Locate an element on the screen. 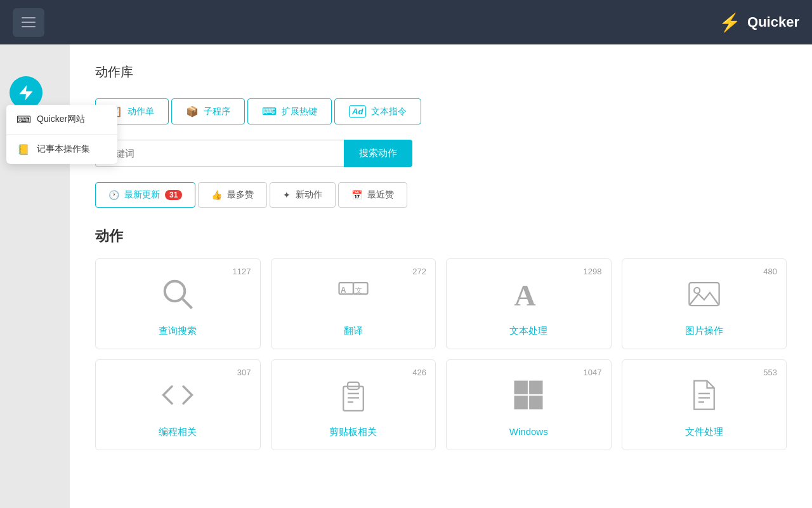  card-code-count: 307 is located at coordinates (244, 372).